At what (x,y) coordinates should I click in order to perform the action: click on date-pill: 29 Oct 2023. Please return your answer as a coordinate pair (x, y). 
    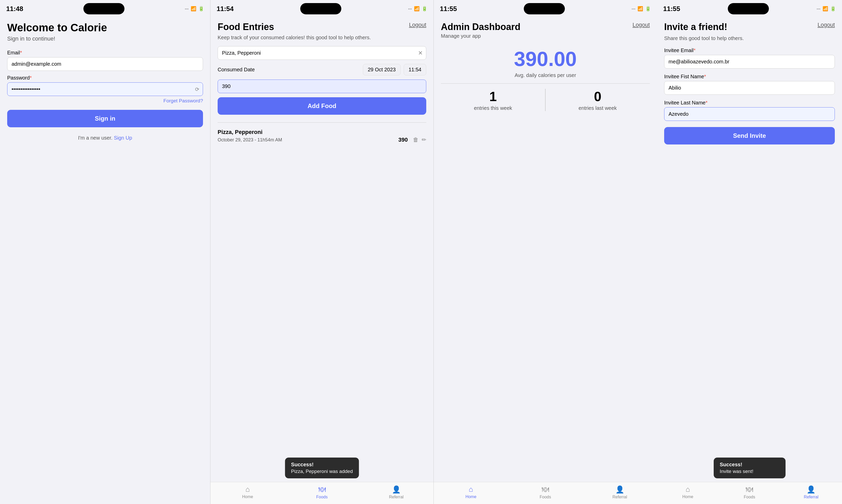
    Looking at the image, I should click on (382, 70).